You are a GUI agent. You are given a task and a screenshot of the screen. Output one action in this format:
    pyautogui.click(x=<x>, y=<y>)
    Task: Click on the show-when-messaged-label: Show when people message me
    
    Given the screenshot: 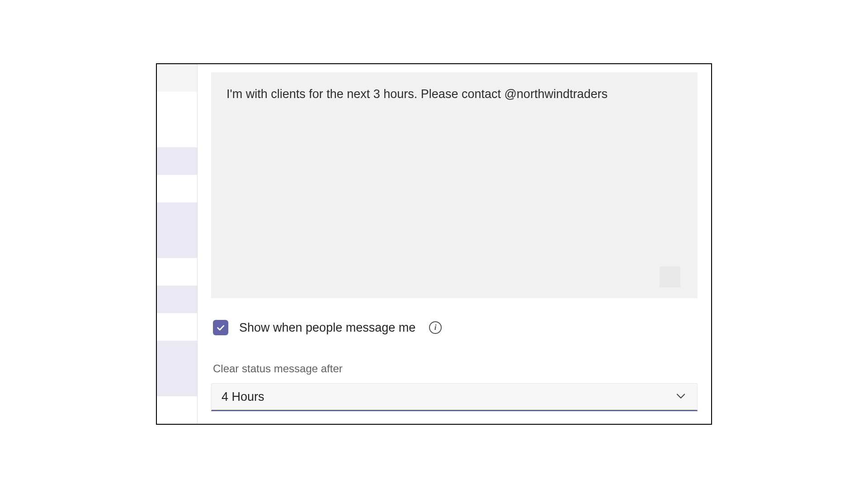 What is the action you would take?
    pyautogui.click(x=327, y=328)
    